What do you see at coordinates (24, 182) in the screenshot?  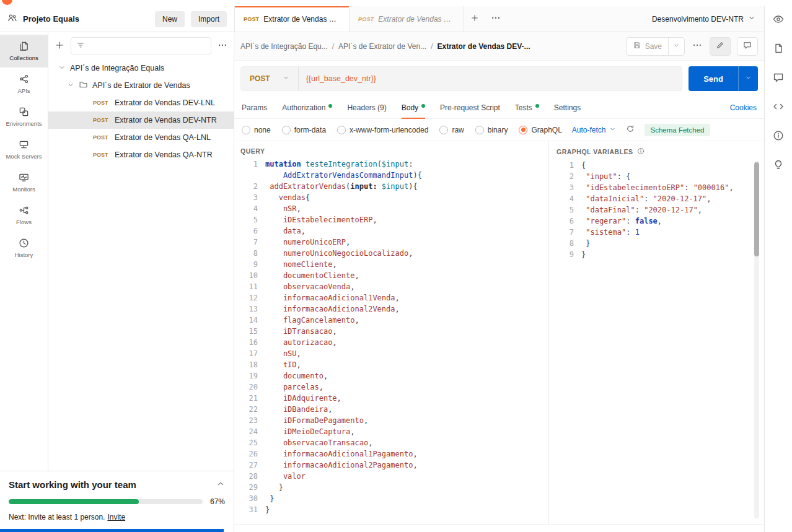 I see `rail-item-monitors: Monitors` at bounding box center [24, 182].